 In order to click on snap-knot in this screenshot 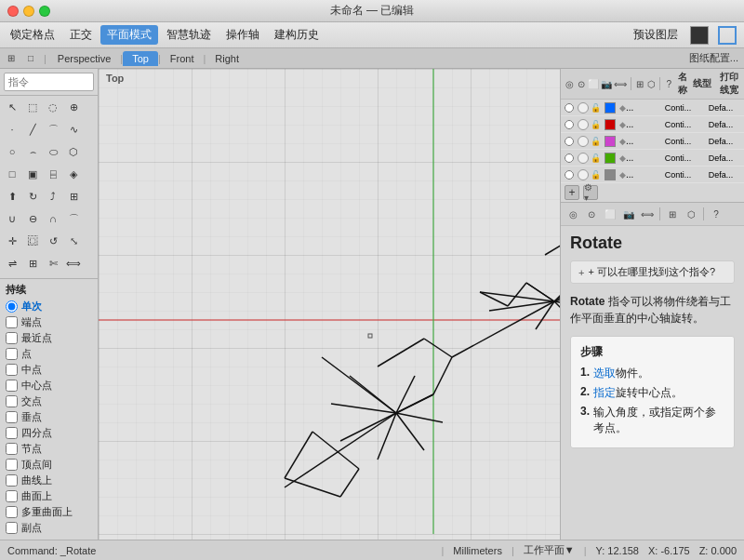, I will do `click(11, 448)`.